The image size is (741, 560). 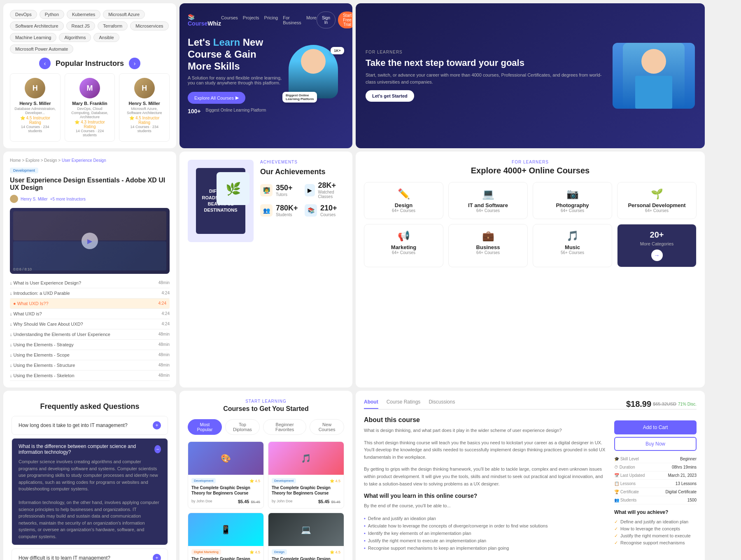 What do you see at coordinates (242, 427) in the screenshot?
I see `tab-top-diplomas: Top Diplomas` at bounding box center [242, 427].